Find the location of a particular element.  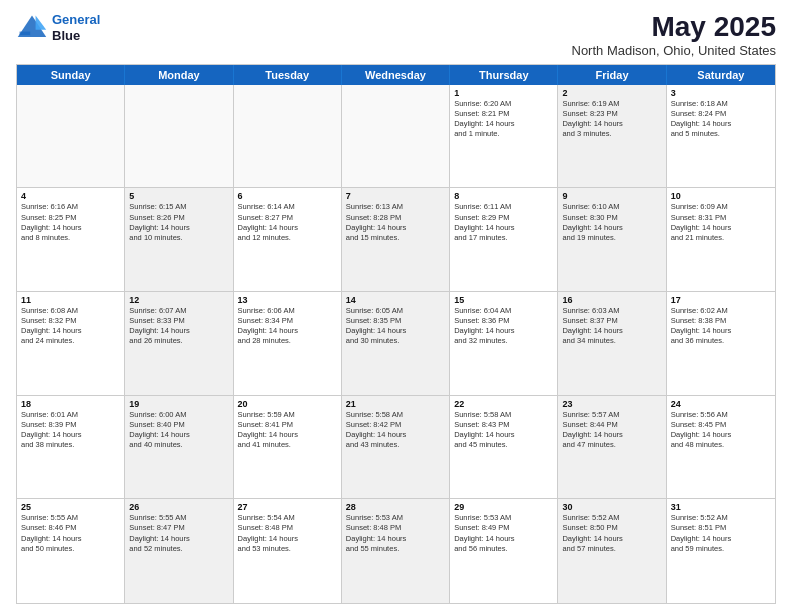

logo-icon is located at coordinates (32, 28).